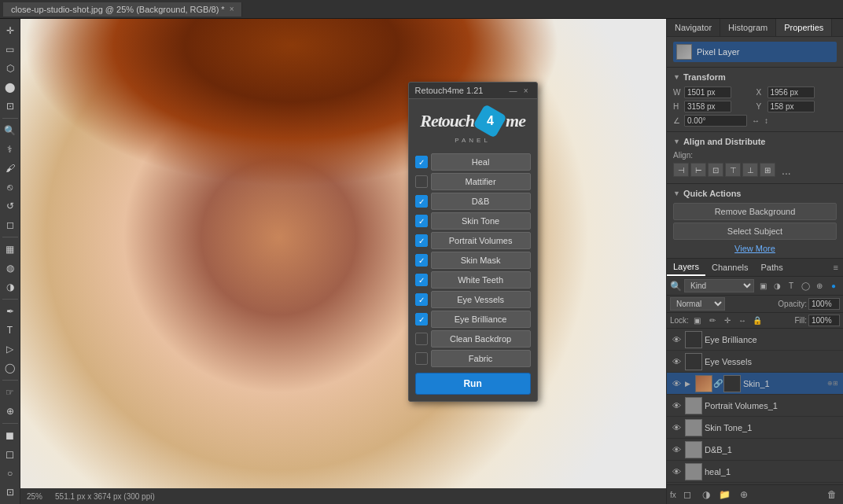 Image resolution: width=843 pixels, height=504 pixels. What do you see at coordinates (750, 170) in the screenshot?
I see `align-middle-v-btn: ⊥` at bounding box center [750, 170].